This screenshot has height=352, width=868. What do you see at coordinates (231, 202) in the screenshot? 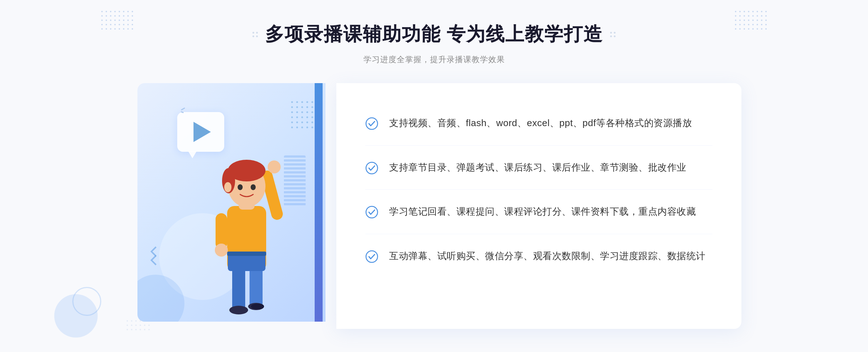
I see `illustration-bg` at bounding box center [231, 202].